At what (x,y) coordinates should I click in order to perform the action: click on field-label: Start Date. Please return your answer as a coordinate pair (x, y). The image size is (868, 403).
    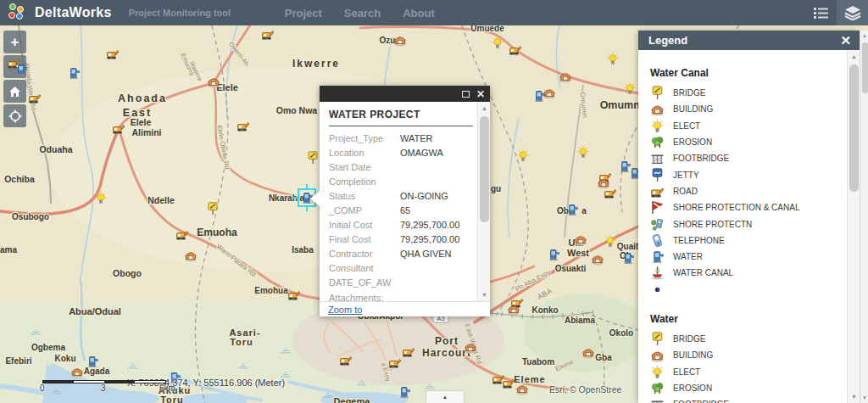
    Looking at the image, I should click on (364, 167).